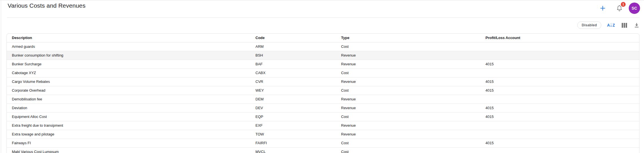 This screenshot has width=644, height=153. I want to click on sort-letter-a: A, so click(608, 25).